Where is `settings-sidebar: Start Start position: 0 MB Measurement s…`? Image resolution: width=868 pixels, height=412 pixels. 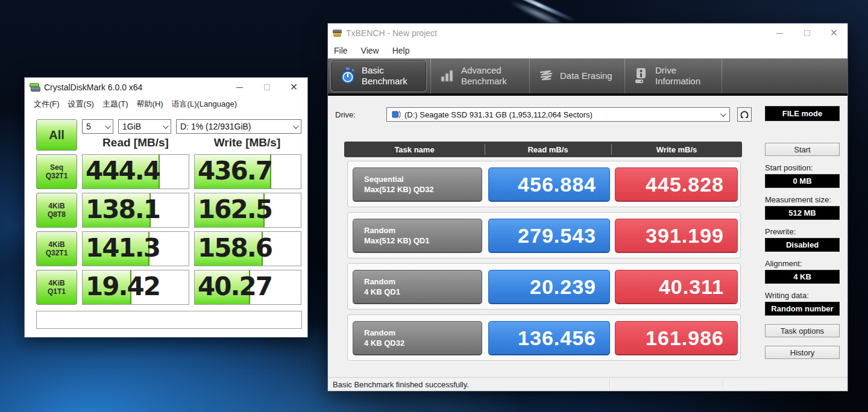 settings-sidebar: Start Start position: 0 MB Measurement s… is located at coordinates (802, 251).